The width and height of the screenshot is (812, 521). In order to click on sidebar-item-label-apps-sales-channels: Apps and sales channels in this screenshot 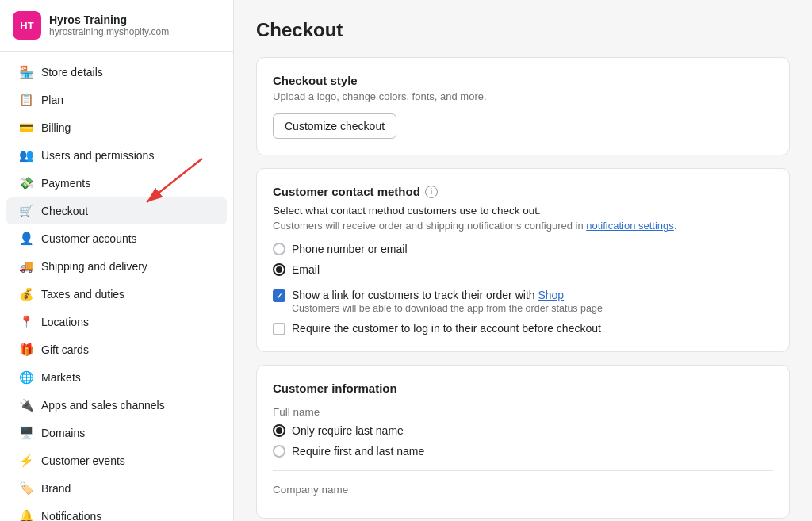, I will do `click(103, 405)`.